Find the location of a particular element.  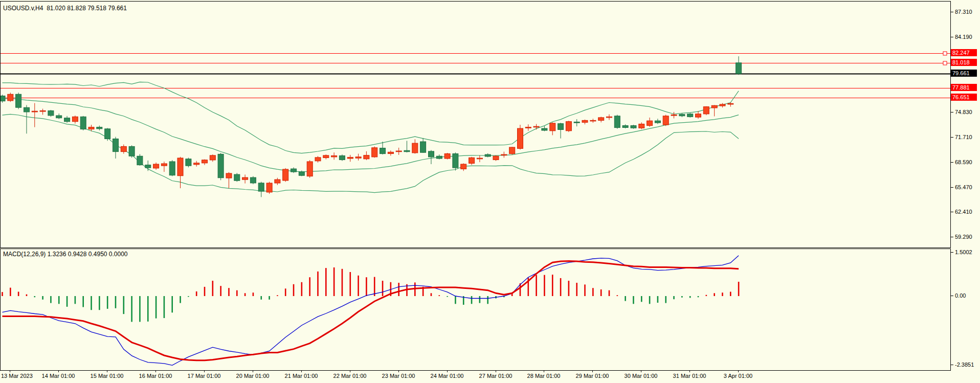

time-label: 13 Mar 2023 is located at coordinates (17, 376).